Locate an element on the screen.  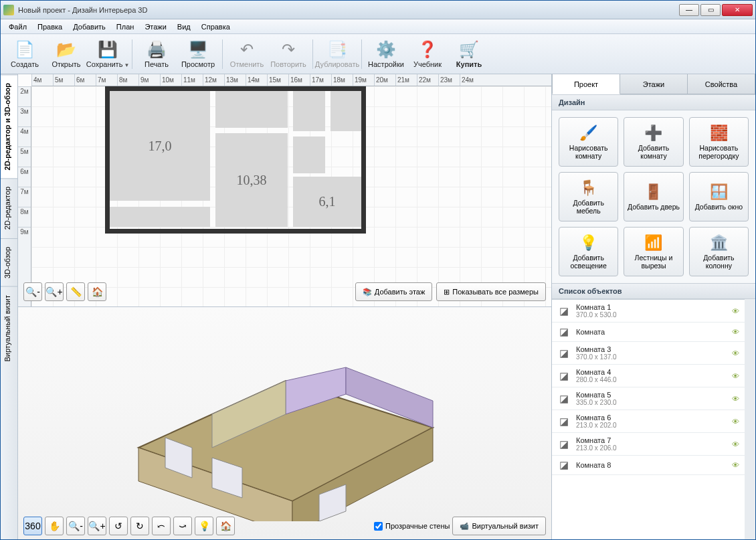
view-tab-virtual: Виртуальный визит is located at coordinates (9, 328).